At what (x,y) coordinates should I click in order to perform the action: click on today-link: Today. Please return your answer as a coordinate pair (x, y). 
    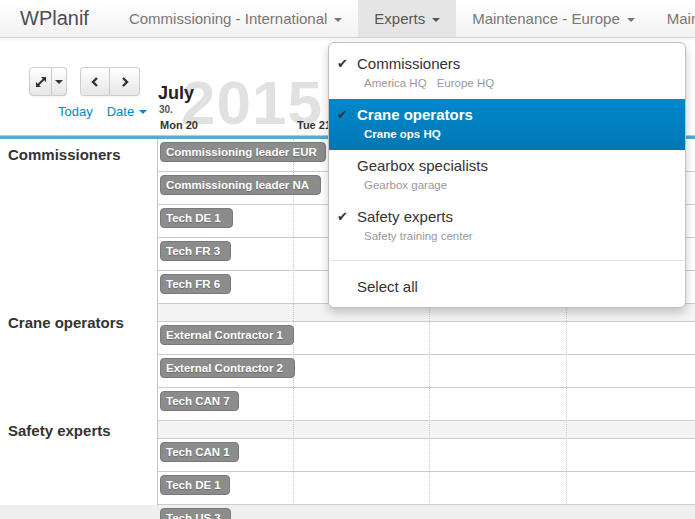
    Looking at the image, I should click on (76, 112).